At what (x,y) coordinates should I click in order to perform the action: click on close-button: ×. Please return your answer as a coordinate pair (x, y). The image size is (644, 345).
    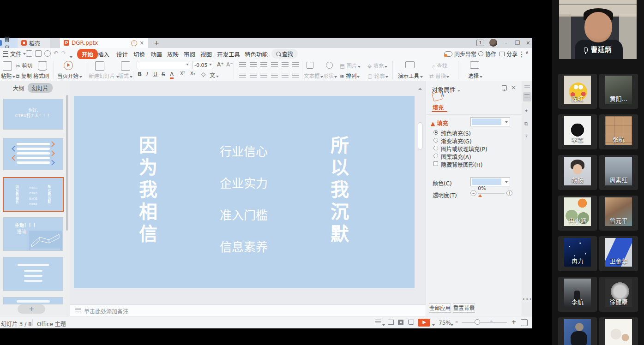
    Looking at the image, I should click on (528, 43).